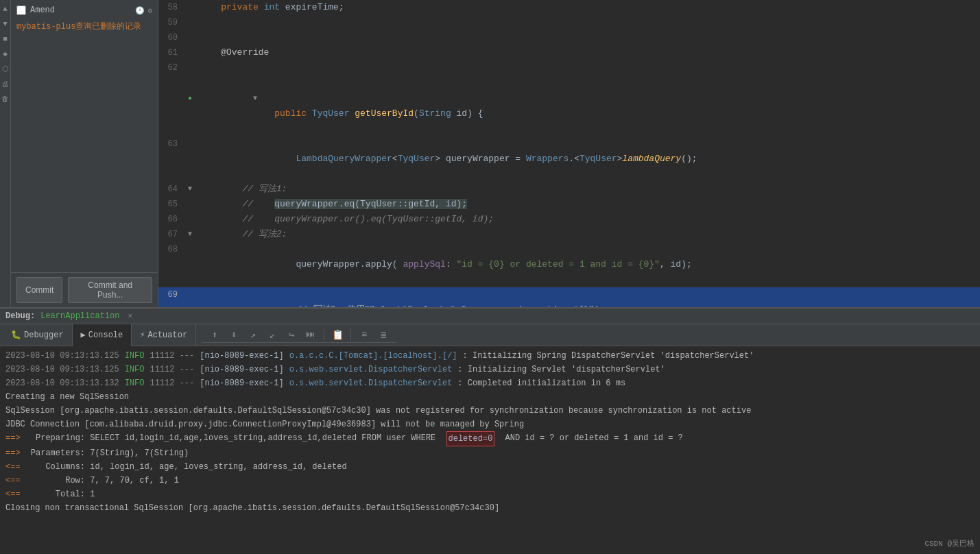 The image size is (980, 554). I want to click on tool-icon-5: ↪, so click(291, 335).